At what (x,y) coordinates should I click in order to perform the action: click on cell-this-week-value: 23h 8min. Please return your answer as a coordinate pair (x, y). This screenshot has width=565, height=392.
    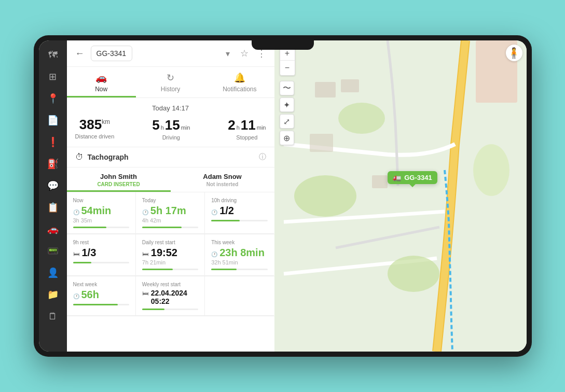
    Looking at the image, I should click on (242, 253).